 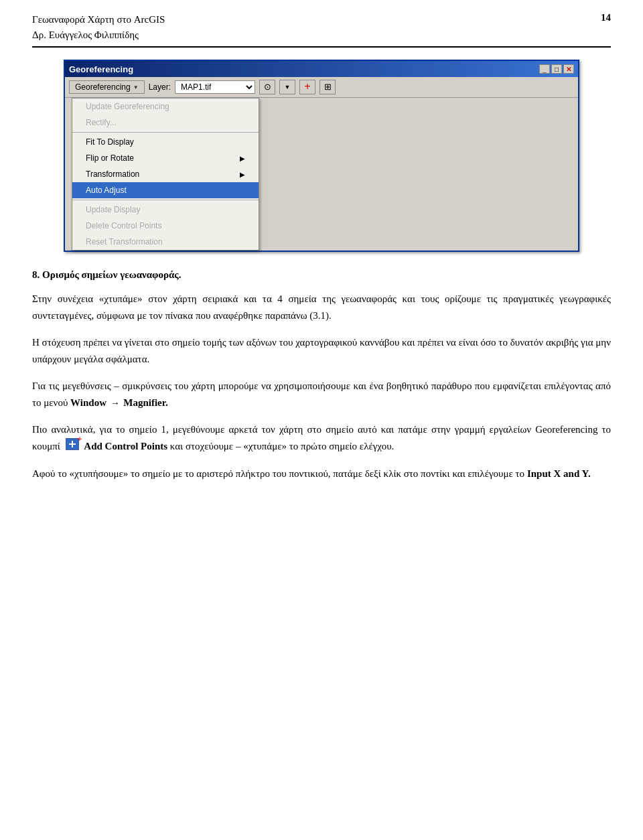 I want to click on menu-item-delete-control-points: Delete Control Points, so click(x=165, y=226).